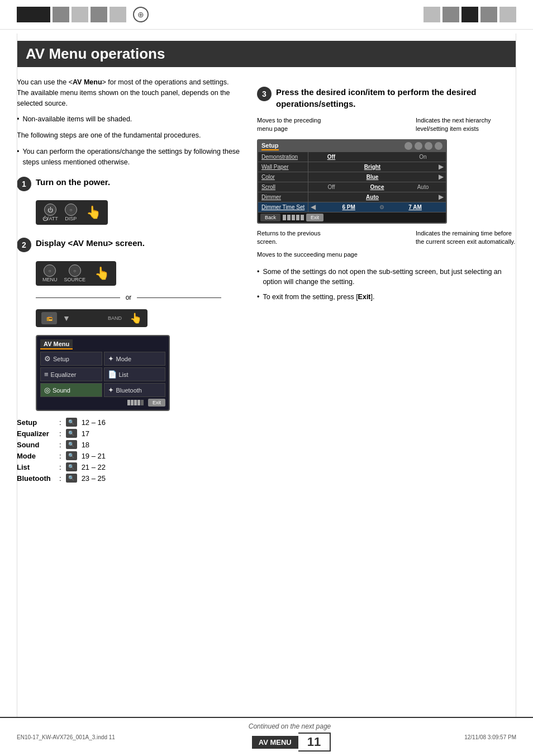  I want to click on step1-title: Turn on the power., so click(73, 182).